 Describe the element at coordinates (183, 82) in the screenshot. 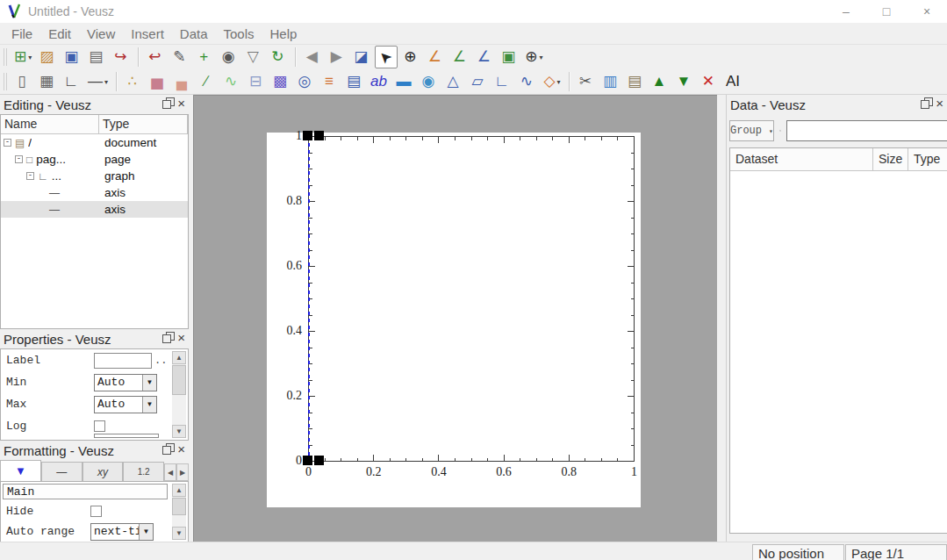

I see `add-histogram-button: ▄` at that location.